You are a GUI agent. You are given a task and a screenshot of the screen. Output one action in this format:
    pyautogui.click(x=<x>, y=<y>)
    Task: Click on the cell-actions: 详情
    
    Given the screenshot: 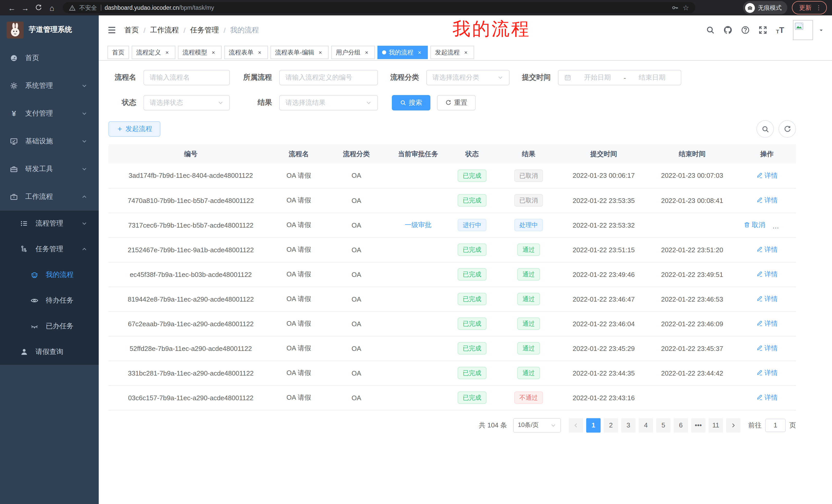 What is the action you would take?
    pyautogui.click(x=767, y=299)
    